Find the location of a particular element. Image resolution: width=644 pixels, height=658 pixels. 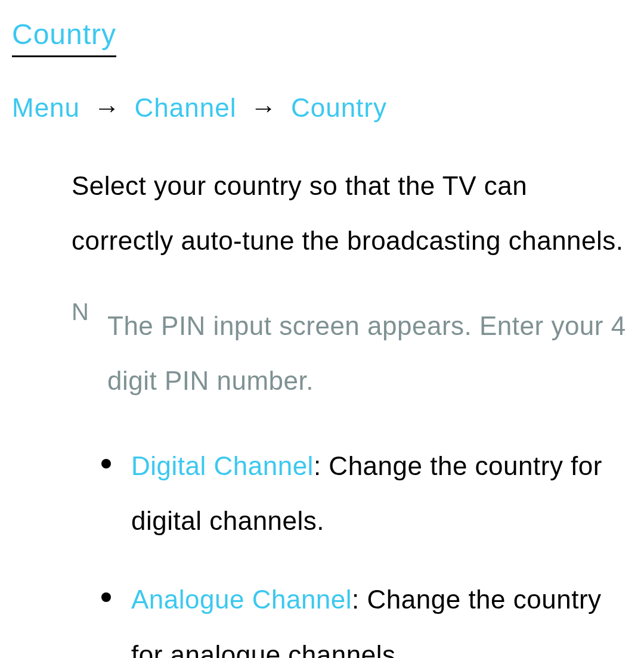

option-label-analogue: Analogue Channel is located at coordinates (242, 600).